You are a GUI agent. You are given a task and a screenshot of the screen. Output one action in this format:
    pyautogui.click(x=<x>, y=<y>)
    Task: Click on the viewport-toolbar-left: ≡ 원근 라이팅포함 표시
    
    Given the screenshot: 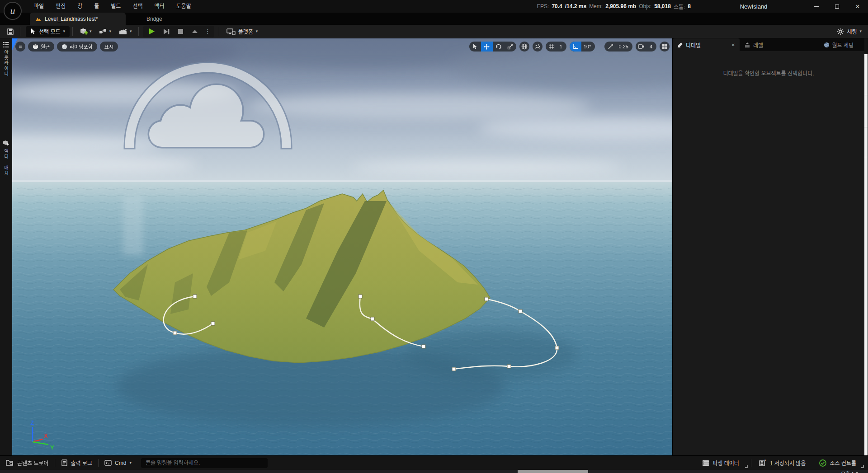 What is the action you would take?
    pyautogui.click(x=67, y=47)
    